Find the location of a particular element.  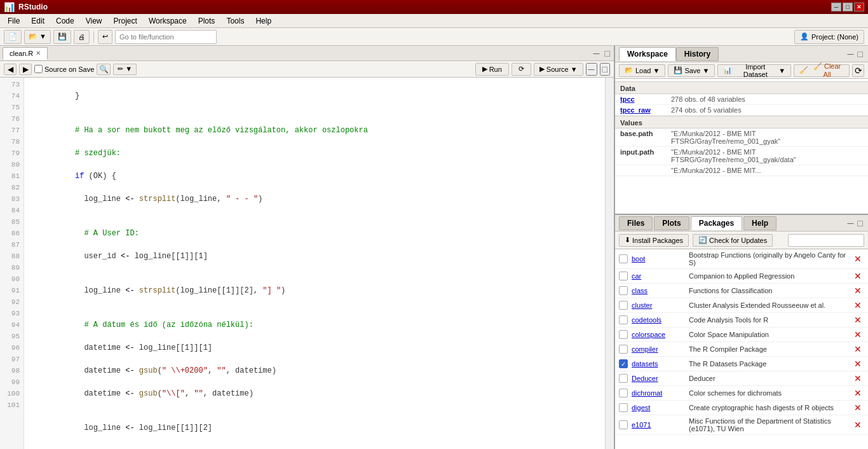

go-to-input is located at coordinates (166, 37).